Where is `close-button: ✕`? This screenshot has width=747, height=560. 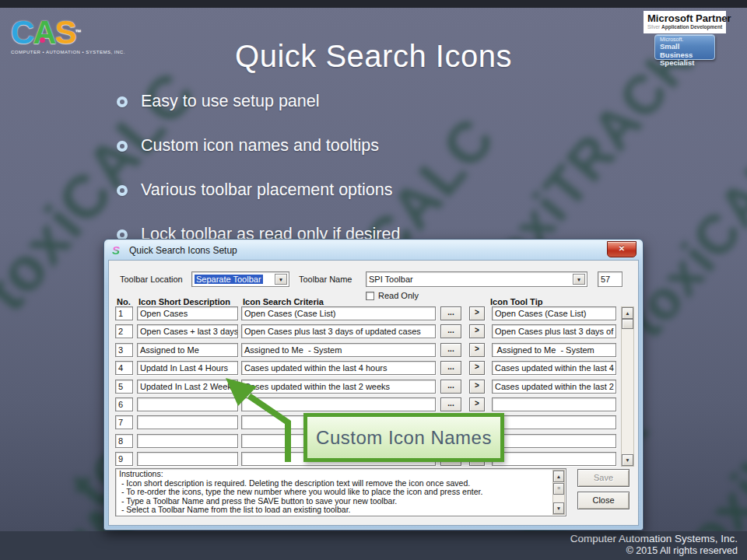
close-button: ✕ is located at coordinates (622, 249).